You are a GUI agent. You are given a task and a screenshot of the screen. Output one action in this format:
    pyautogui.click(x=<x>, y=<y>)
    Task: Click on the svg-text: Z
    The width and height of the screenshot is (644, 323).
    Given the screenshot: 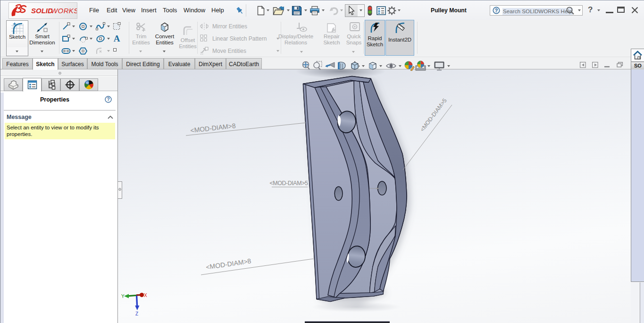 What is the action you would take?
    pyautogui.click(x=137, y=314)
    